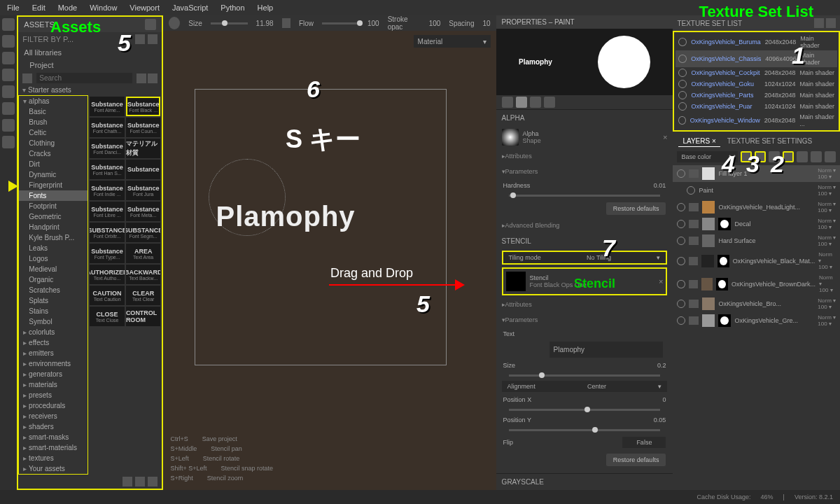 The width and height of the screenshot is (840, 504). Describe the element at coordinates (53, 416) in the screenshot. I see `category-receivers: receivers` at that location.